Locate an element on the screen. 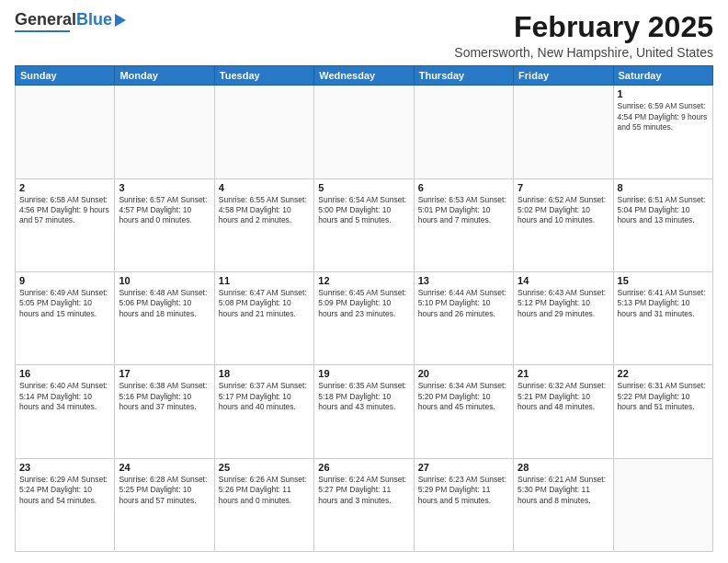 The image size is (728, 563). day-number: 27 is located at coordinates (463, 467).